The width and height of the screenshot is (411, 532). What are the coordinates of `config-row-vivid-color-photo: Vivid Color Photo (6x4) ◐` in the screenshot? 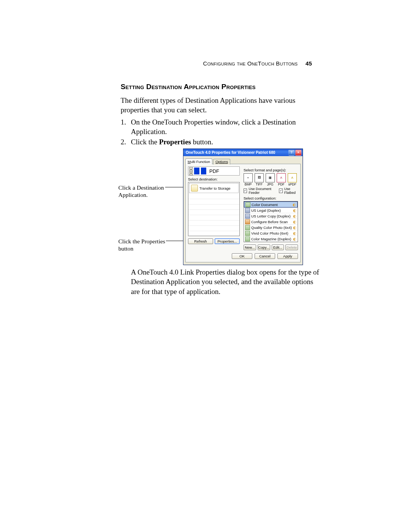 It's located at (271, 233).